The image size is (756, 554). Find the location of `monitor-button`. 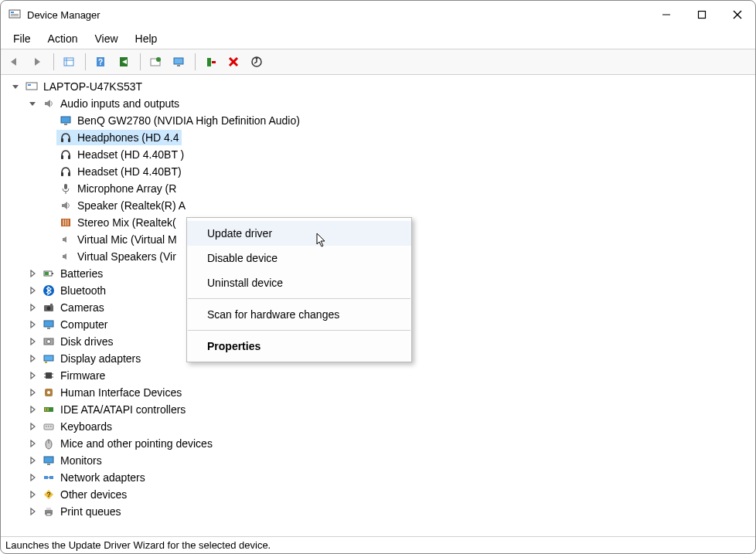

monitor-button is located at coordinates (179, 62).